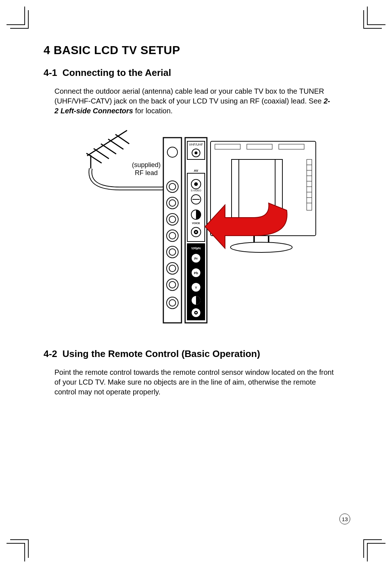 The image size is (392, 568). What do you see at coordinates (117, 50) in the screenshot?
I see `chapter-text: BASIC LCD TV SETUP` at bounding box center [117, 50].